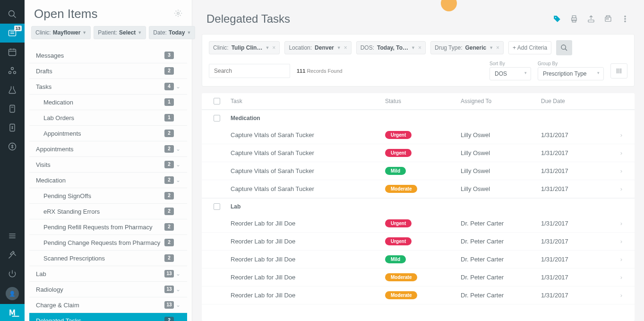 The image size is (644, 321). Describe the element at coordinates (169, 102) in the screenshot. I see `sidebar-item-count: 1` at that location.